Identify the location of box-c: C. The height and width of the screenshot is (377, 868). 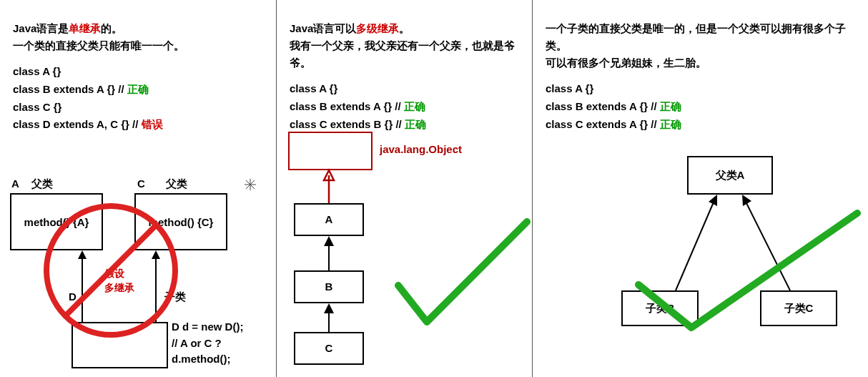
(329, 348).